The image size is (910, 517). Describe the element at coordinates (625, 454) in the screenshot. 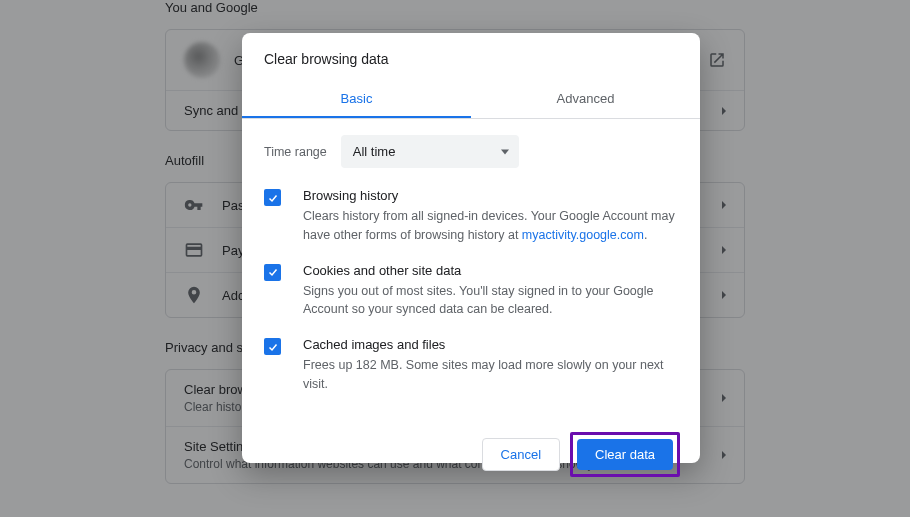

I see `highlight-annotation: Clear data` at that location.